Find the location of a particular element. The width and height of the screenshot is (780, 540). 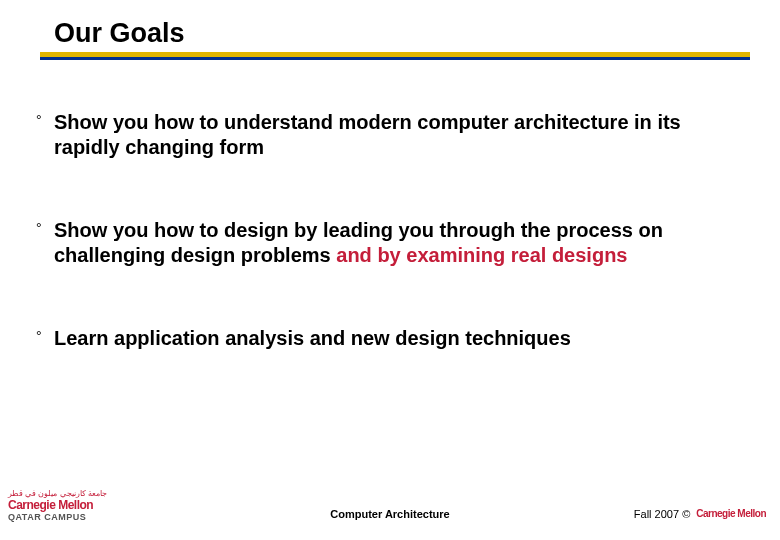

logo-arabic-text: جامعة كارنيجي ميلون في قطر is located at coordinates (58, 494).